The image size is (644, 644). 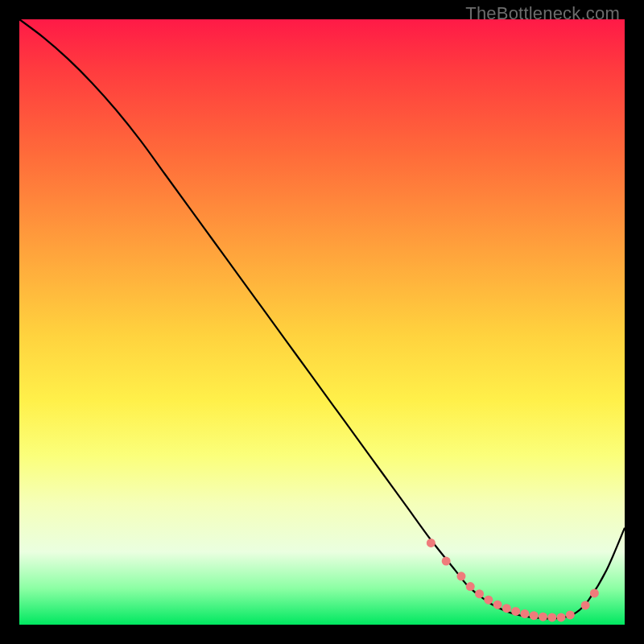 I want to click on curve-marker-dots, so click(x=513, y=580).